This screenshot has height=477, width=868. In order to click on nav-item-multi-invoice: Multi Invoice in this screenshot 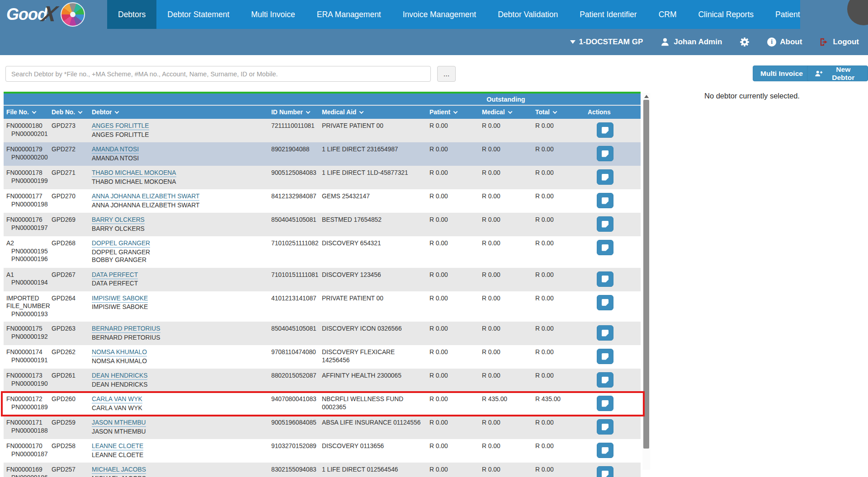, I will do `click(273, 14)`.